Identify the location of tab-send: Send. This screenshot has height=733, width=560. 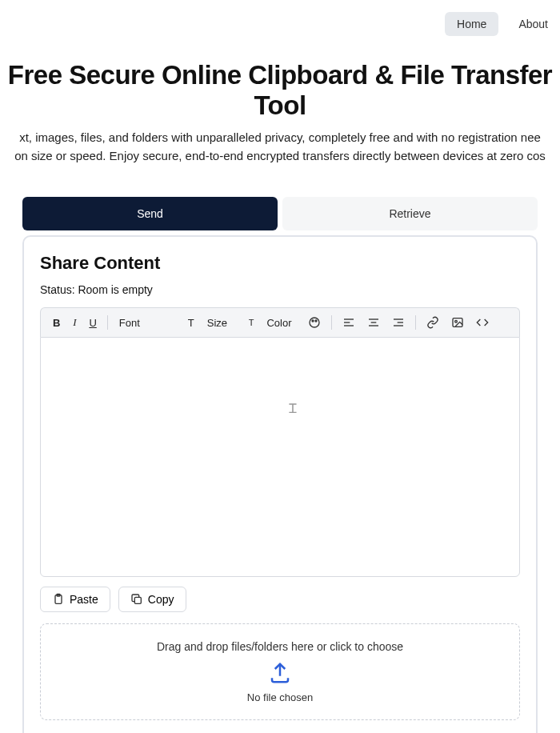
(150, 214).